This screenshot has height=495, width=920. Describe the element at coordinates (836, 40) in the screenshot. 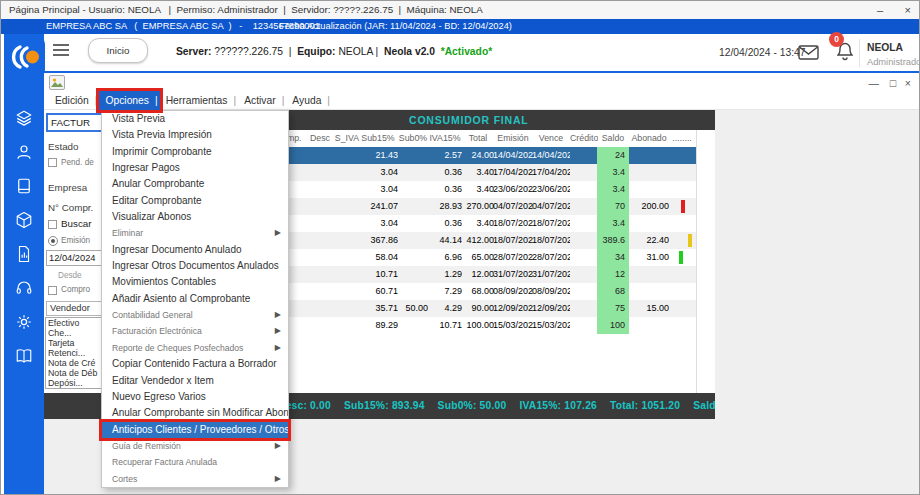

I see `notification-badge: 0` at that location.